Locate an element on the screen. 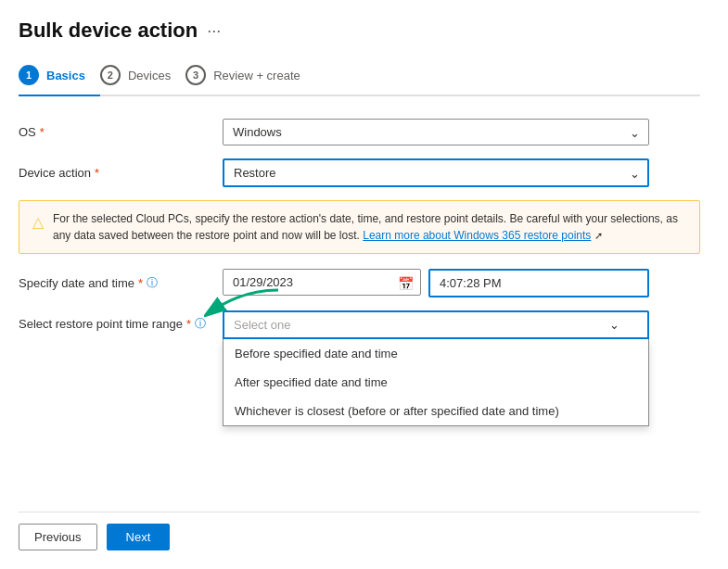  restore-range-required-star: * is located at coordinates (189, 324).